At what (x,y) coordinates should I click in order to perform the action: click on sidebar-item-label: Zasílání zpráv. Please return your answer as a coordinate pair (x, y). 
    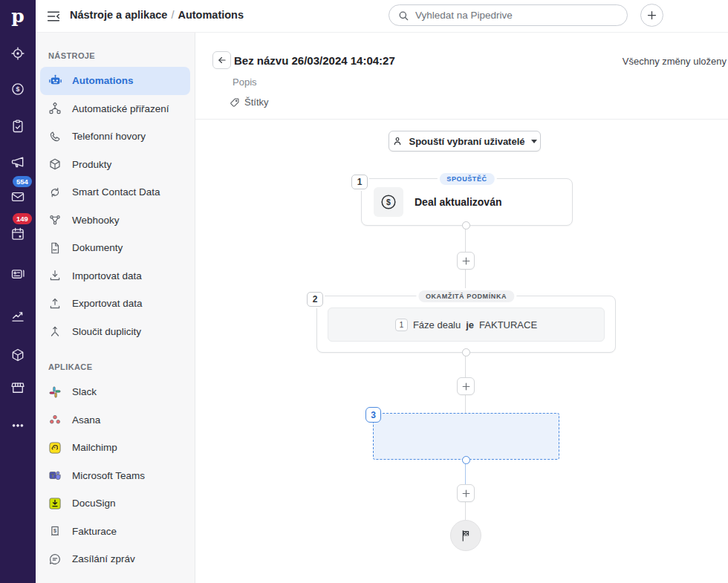
    Looking at the image, I should click on (104, 558).